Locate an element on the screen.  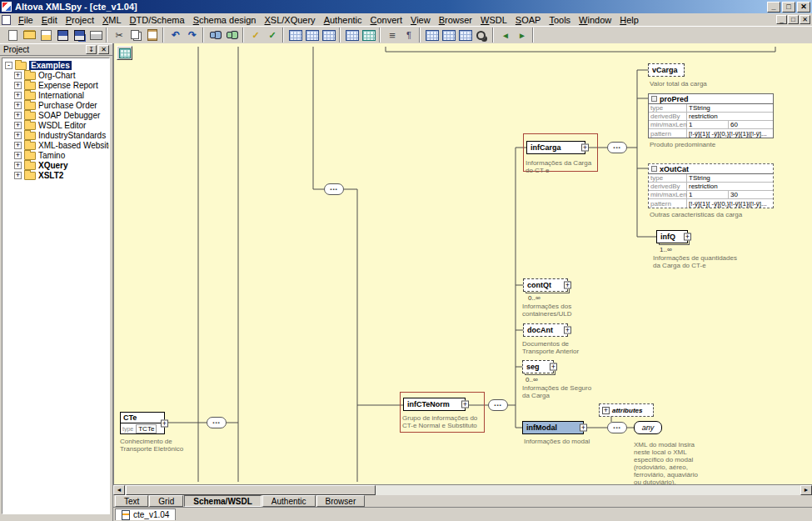
autohide-pin-icon is located at coordinates (92, 50).